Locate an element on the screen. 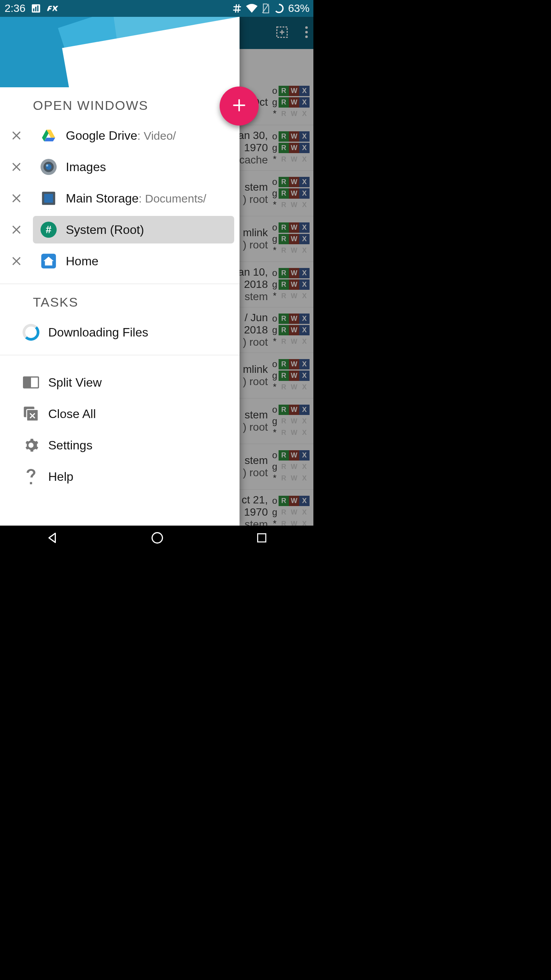 The width and height of the screenshot is (551, 980). menu-label: Split View is located at coordinates (75, 383).